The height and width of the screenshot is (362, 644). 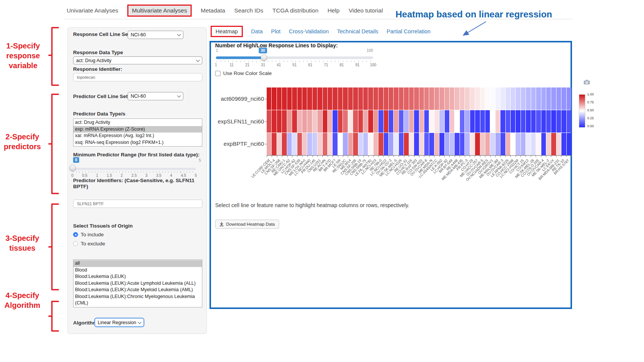 I want to click on download-button-label: Download Heatmap Data, so click(x=251, y=224).